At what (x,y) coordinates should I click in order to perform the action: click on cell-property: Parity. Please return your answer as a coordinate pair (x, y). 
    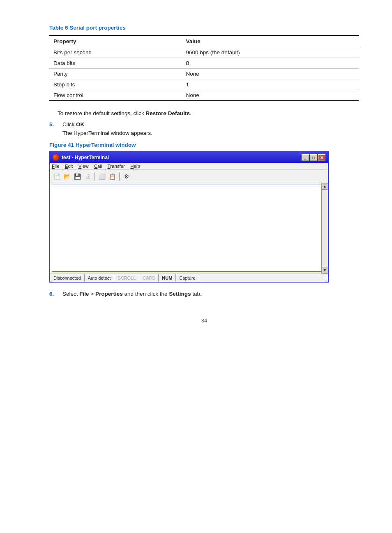
    Looking at the image, I should click on (115, 74).